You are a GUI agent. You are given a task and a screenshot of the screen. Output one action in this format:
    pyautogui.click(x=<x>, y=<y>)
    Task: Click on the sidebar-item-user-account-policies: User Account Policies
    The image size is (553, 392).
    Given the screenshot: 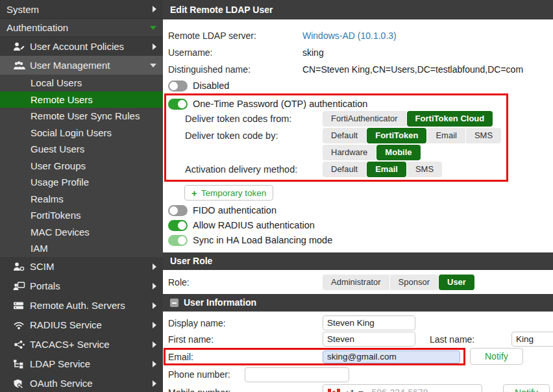 What is the action you would take?
    pyautogui.click(x=82, y=47)
    